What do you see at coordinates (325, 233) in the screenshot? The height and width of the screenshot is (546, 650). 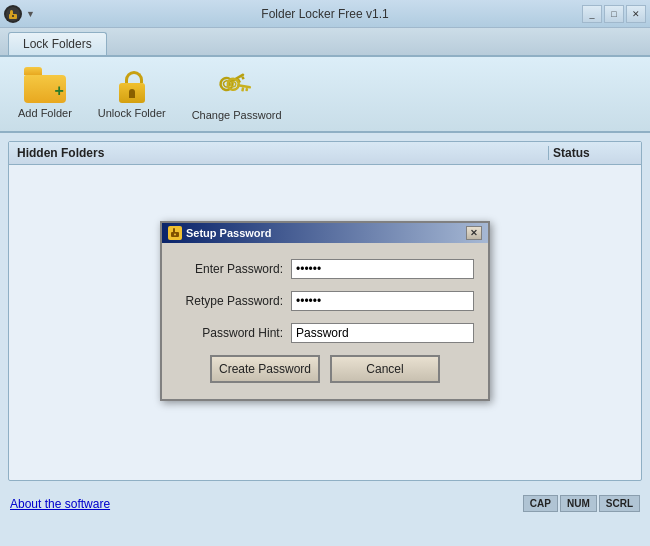 I see `dialog-titlebar: Setup Password ✕` at bounding box center [325, 233].